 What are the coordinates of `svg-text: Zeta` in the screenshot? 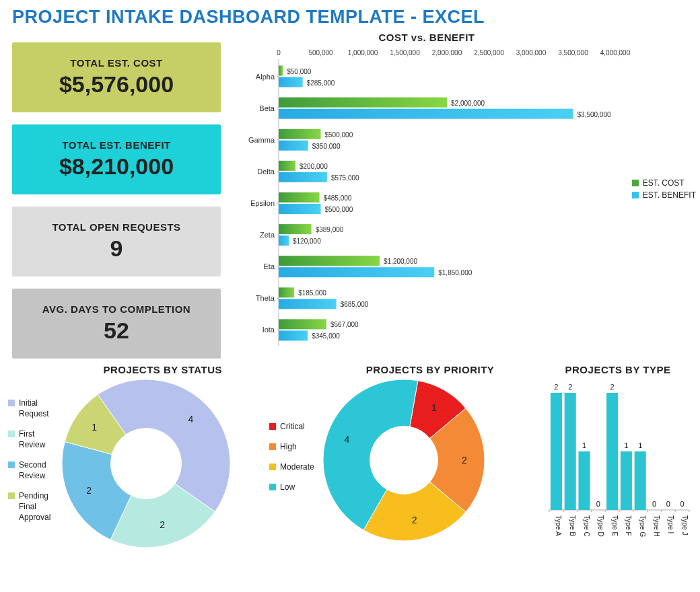 It's located at (268, 235).